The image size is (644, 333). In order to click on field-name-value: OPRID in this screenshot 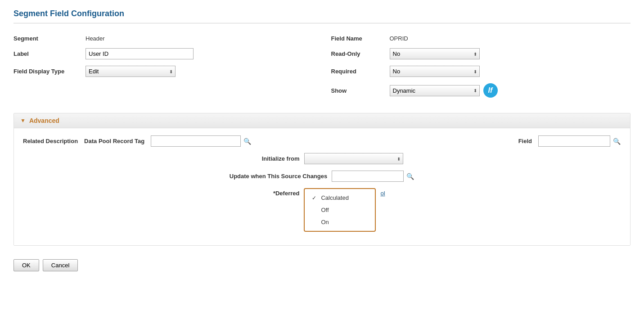, I will do `click(399, 39)`.